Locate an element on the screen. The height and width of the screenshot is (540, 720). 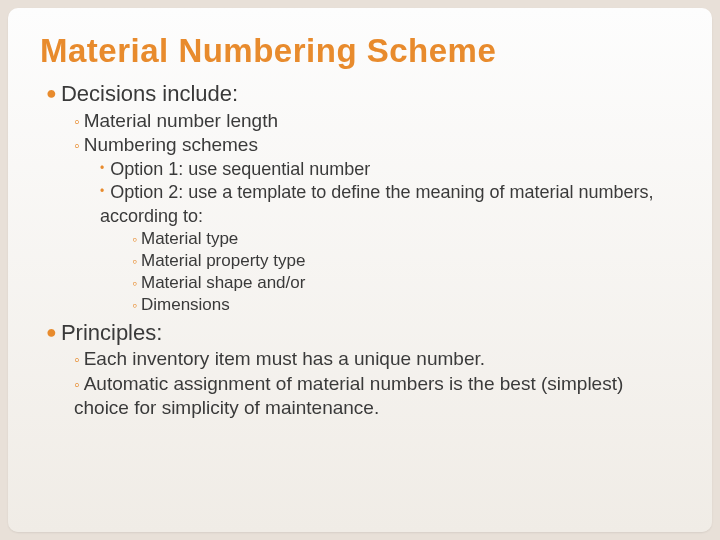
section-decisions: ●Decisions include: is located at coordinates (363, 94).